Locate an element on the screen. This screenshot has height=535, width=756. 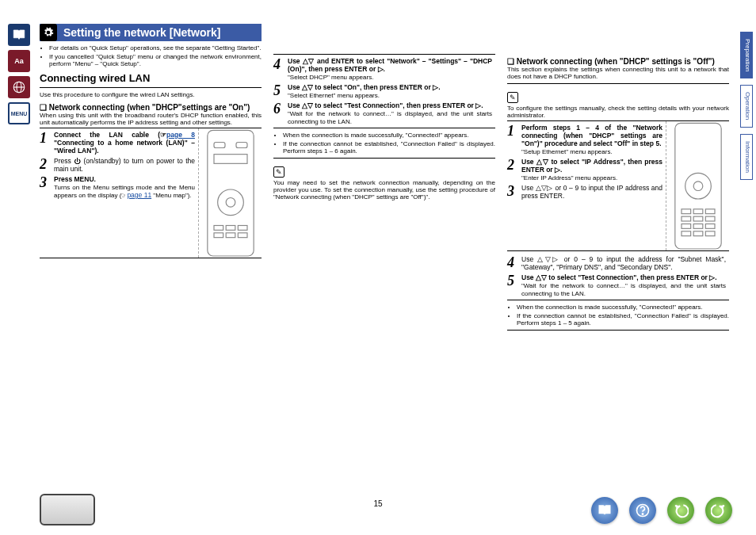
dhcp-on-intro: When using this unit with the broadband … is located at coordinates (151, 119).